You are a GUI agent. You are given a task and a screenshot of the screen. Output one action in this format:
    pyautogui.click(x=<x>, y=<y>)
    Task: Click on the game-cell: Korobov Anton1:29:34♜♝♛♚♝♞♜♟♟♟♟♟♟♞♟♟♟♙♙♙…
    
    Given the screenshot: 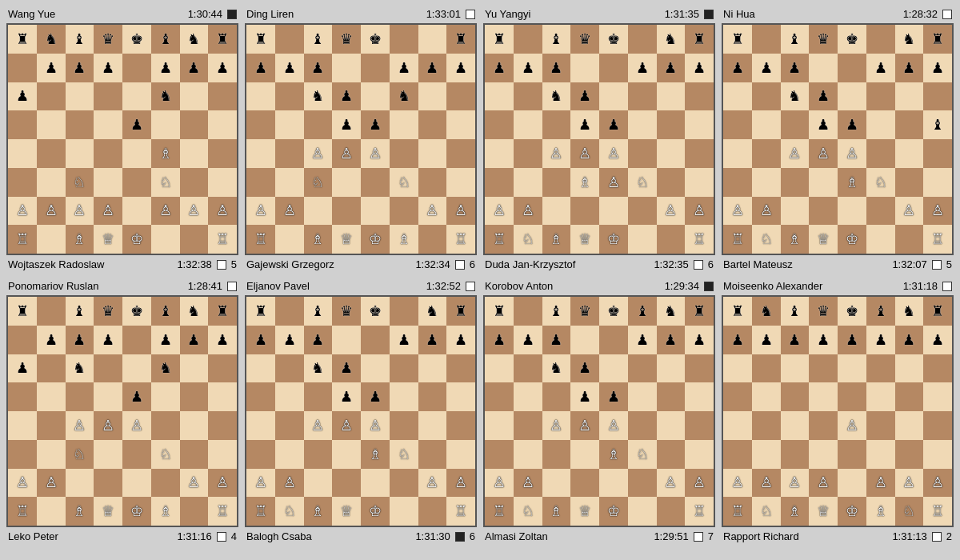 What is the action you would take?
    pyautogui.click(x=599, y=411)
    